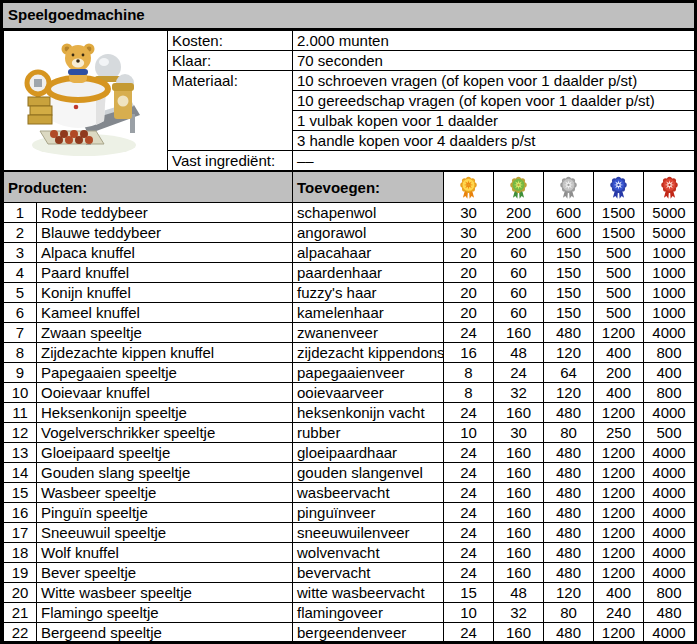  What do you see at coordinates (165, 313) in the screenshot?
I see `product-name: Kameel knuffel` at bounding box center [165, 313].